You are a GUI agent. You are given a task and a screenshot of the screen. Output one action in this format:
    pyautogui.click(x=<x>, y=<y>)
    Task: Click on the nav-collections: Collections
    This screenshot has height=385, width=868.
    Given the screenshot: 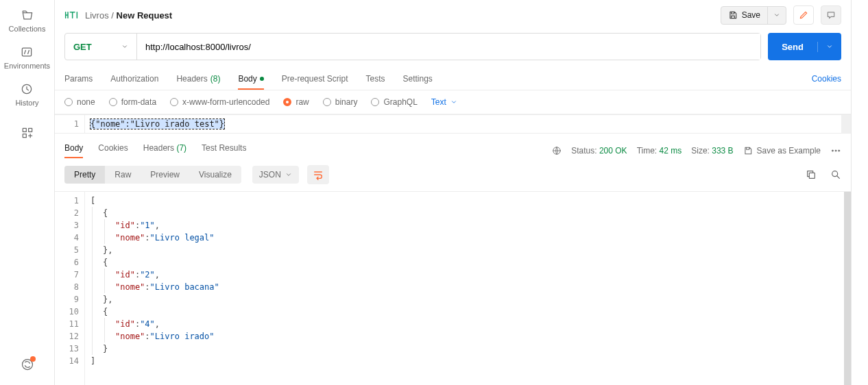 What is the action you would take?
    pyautogui.click(x=27, y=21)
    